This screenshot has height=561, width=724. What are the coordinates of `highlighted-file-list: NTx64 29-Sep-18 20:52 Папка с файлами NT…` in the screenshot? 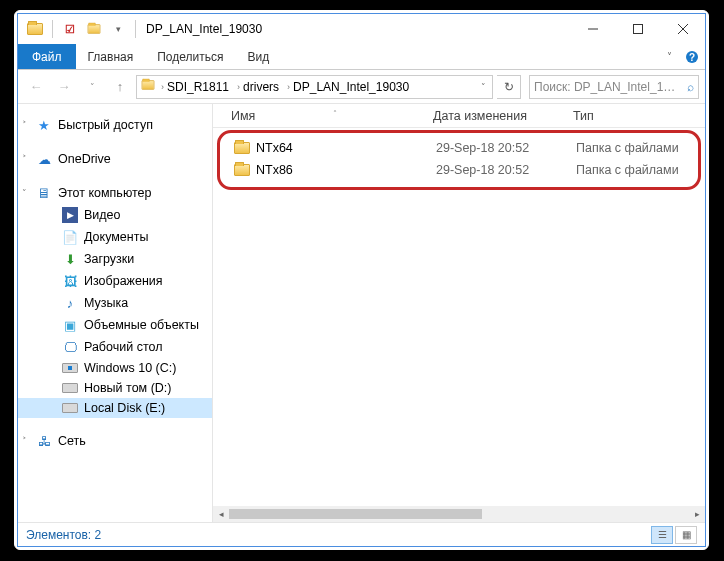 It's located at (459, 160).